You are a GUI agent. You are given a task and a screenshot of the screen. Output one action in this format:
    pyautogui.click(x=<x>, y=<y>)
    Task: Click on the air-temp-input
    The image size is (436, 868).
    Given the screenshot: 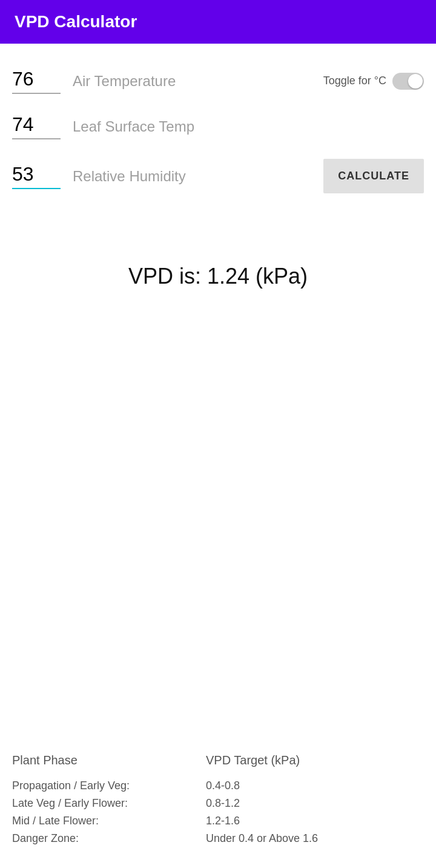 What is the action you would take?
    pyautogui.click(x=36, y=81)
    